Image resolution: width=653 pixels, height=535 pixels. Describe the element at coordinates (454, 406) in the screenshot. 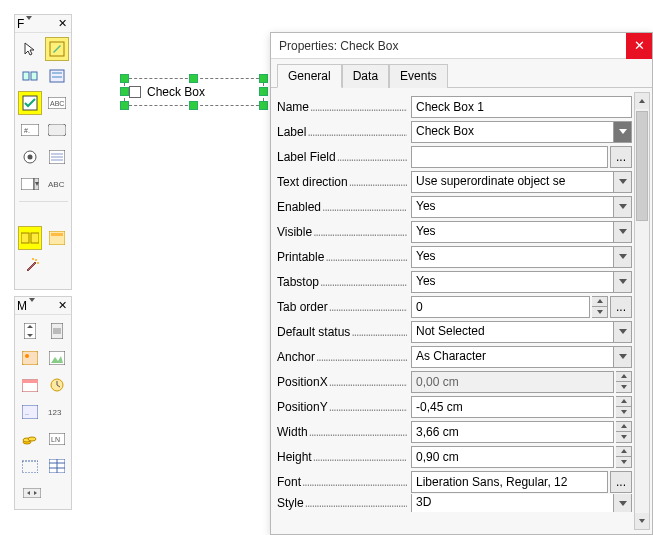

I see `row-positiony: PositionY` at that location.